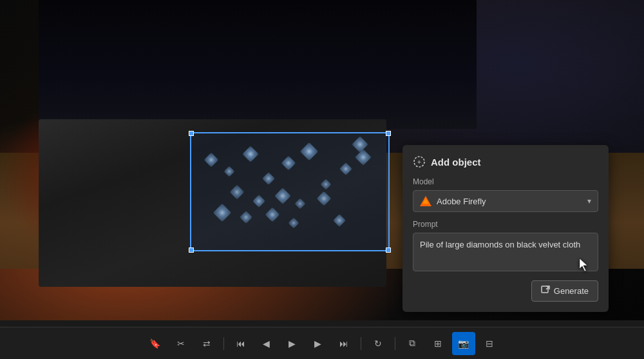  Describe the element at coordinates (292, 344) in the screenshot. I see `play-icon: ▶` at that location.